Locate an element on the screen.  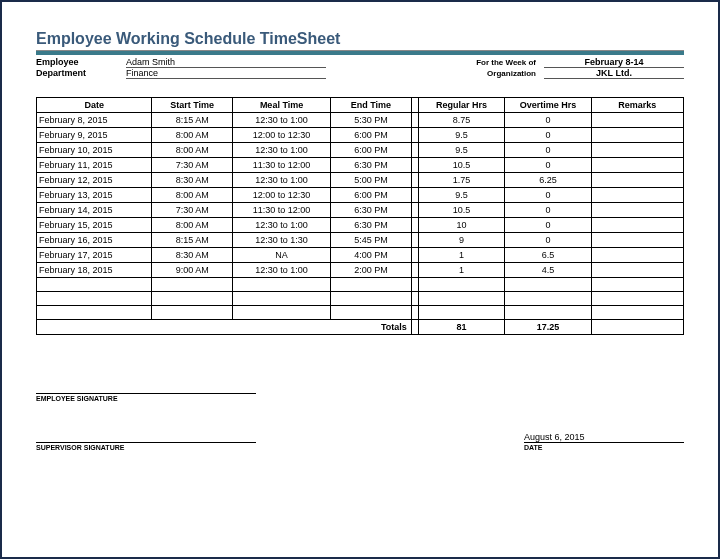
col-meal: Meal Time is located at coordinates (282, 106).